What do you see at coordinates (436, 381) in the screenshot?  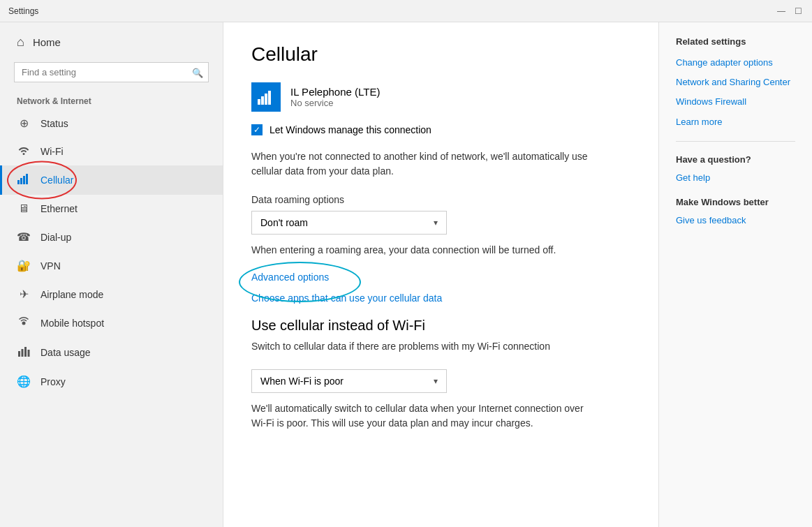 I see `dropdown2-arrow-icon: ▾` at bounding box center [436, 381].